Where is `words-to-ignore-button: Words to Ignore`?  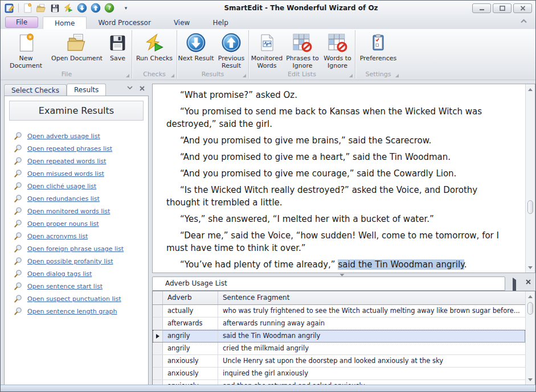 words-to-ignore-button: Words to Ignore is located at coordinates (338, 51).